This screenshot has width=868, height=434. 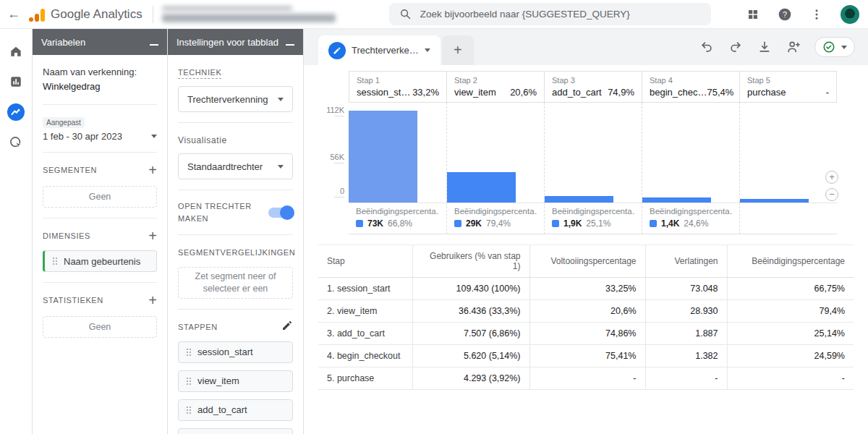 I want to click on nav-advertising-icon, so click(x=16, y=142).